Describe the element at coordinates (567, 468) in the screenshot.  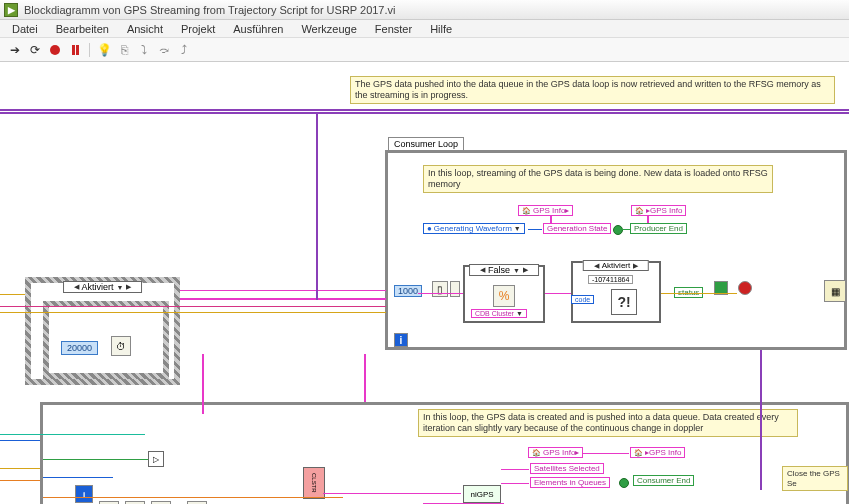
I see `indicator-satellites-selected: Satellites Selected` at that location.